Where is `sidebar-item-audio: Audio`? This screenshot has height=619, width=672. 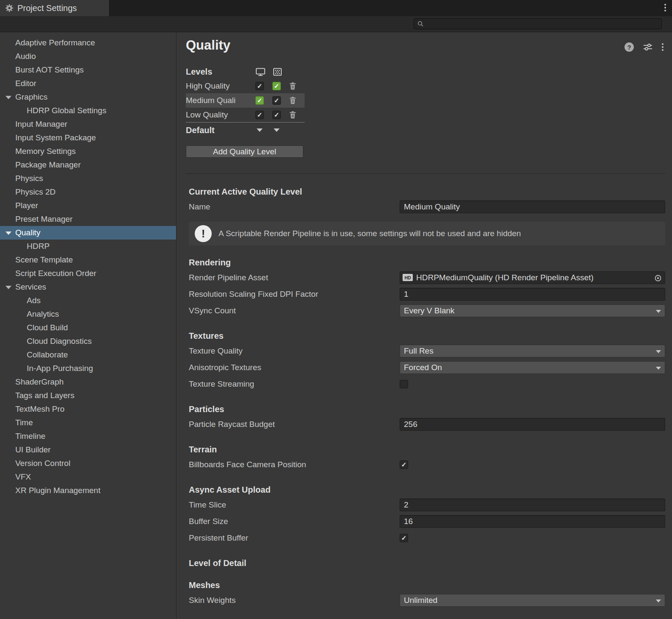
sidebar-item-audio: Audio is located at coordinates (88, 56).